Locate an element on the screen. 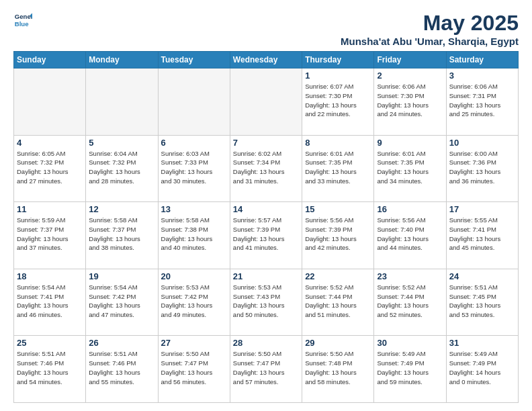 The width and height of the screenshot is (532, 411). calendar-header: SundayMondayTuesdayWednesdayThursdayFrid… is located at coordinates (266, 60).